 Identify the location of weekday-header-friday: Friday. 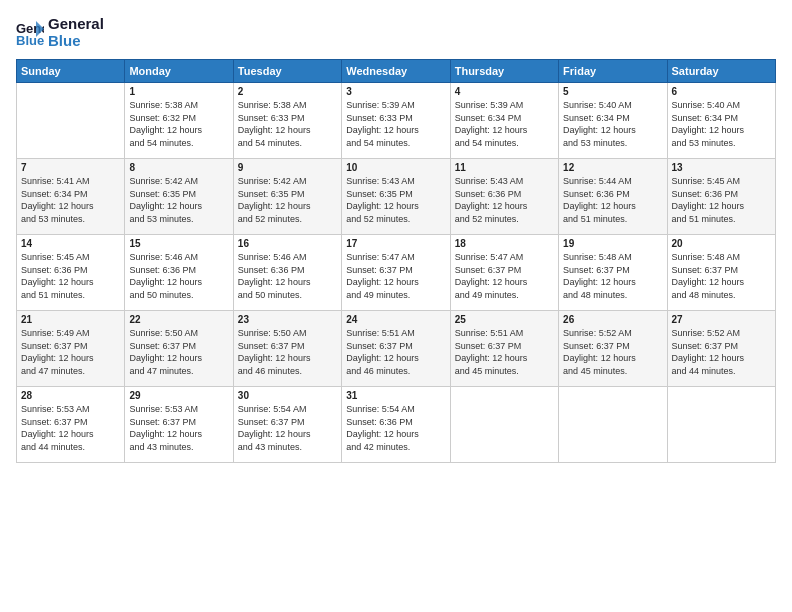
(613, 72).